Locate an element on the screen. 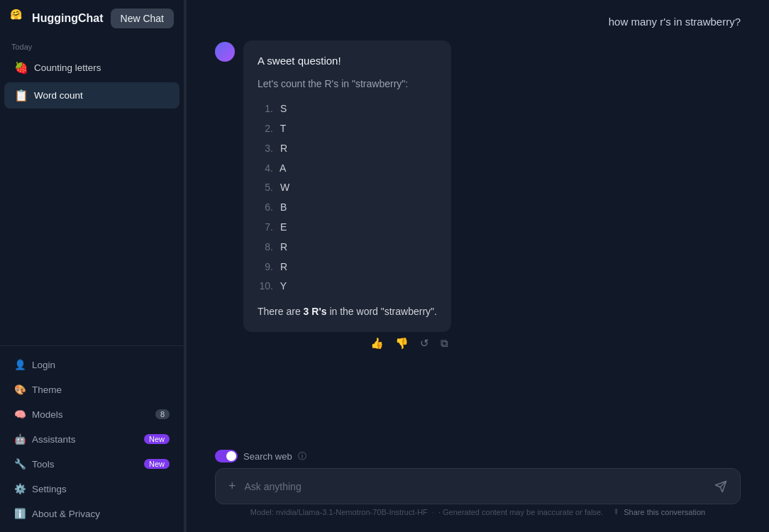 Image resolution: width=769 pixels, height=532 pixels. sidebar-item-tools: 🔧 Tools New is located at coordinates (92, 464).